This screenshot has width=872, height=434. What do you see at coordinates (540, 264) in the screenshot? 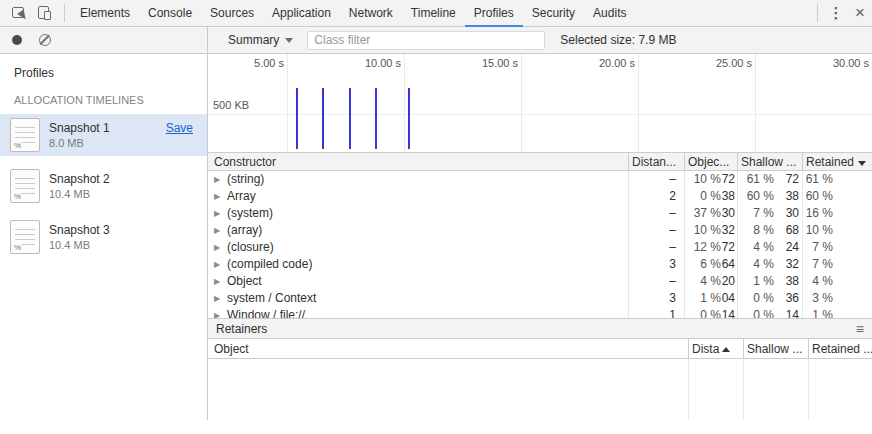
I see `constructor-row-compiled-code: ▶ (compiled code) 3 6 % 64 4 % 32 7 %` at bounding box center [540, 264].